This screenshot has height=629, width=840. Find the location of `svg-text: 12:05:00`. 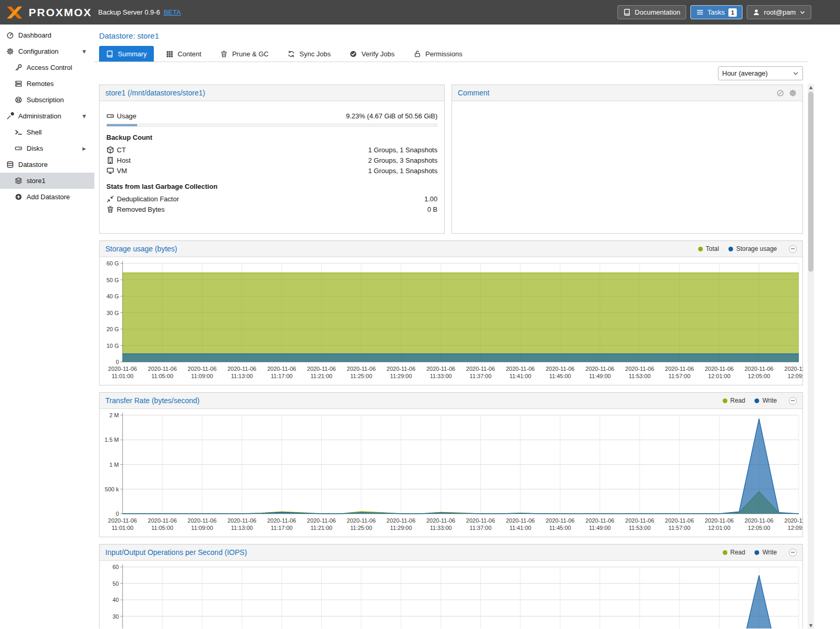

svg-text: 12:05:00 is located at coordinates (759, 376).